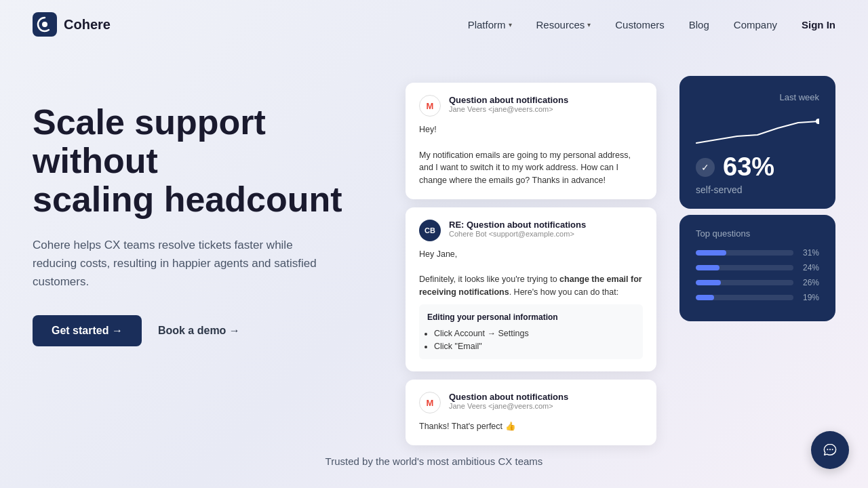  What do you see at coordinates (531, 304) in the screenshot?
I see `email-body-2: Hey Jane, Definitely, it looks like you'…` at bounding box center [531, 304].